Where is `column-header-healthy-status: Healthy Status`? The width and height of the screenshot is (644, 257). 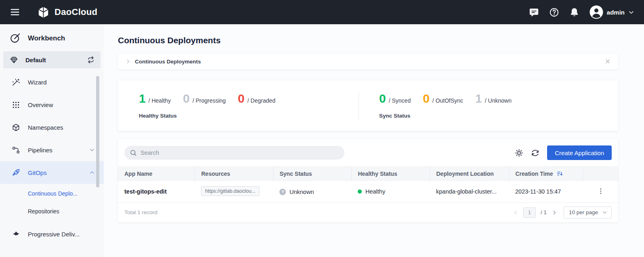 column-header-healthy-status: Healthy Status is located at coordinates (390, 174).